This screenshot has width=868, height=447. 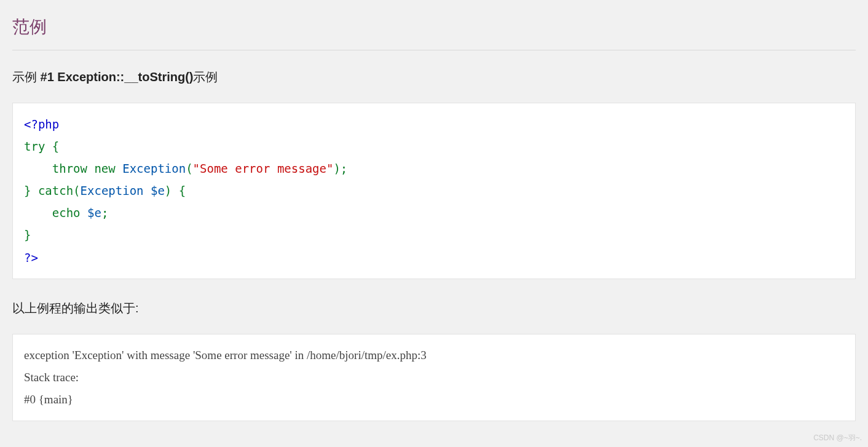 What do you see at coordinates (55, 191) in the screenshot?
I see `code-catch: catch` at bounding box center [55, 191].